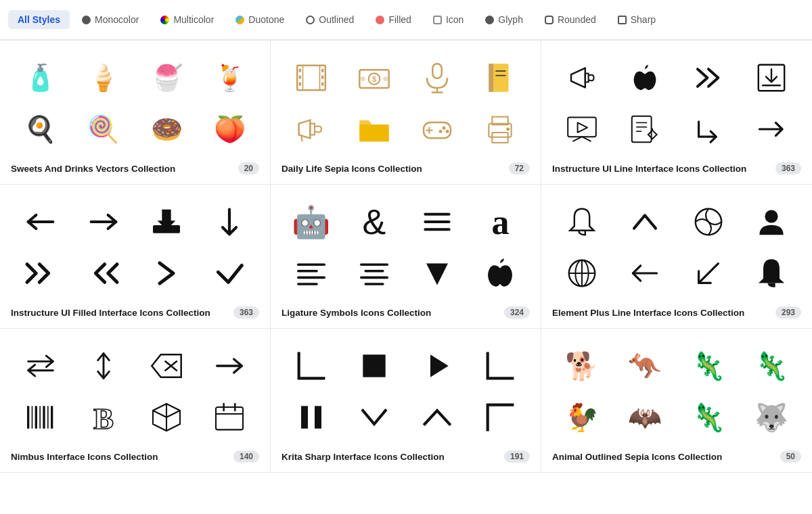 This screenshot has height=514, width=812. I want to click on download-box-icon, so click(771, 78).